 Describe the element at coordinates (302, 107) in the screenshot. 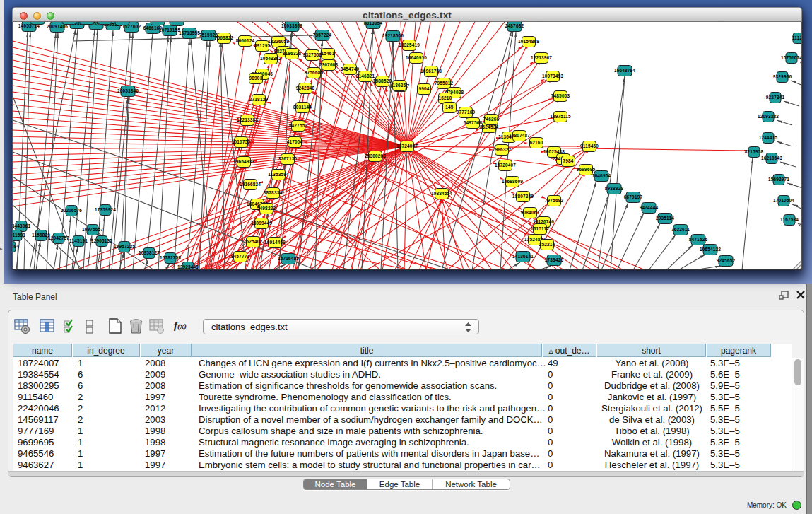

I see `svg-text: 8031144` at that location.